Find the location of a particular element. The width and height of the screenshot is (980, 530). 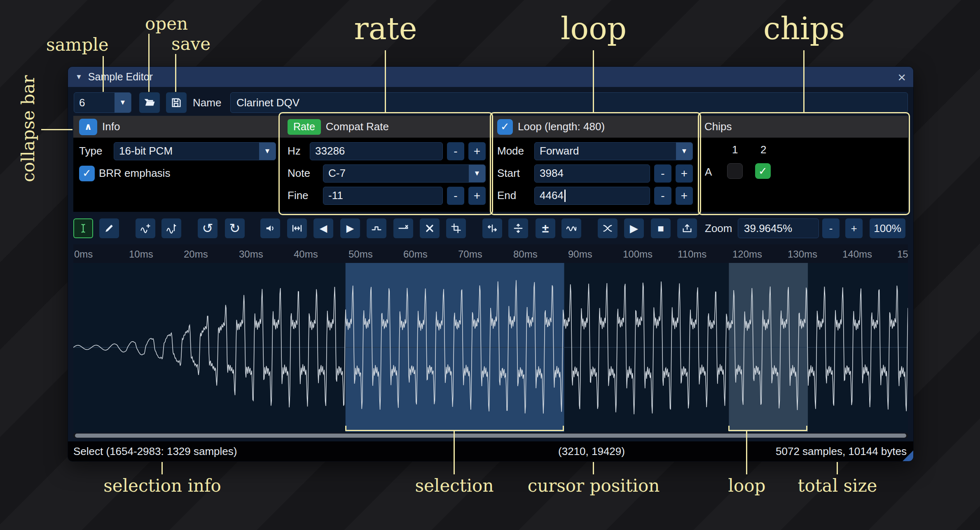

normalize-icon is located at coordinates (297, 228).